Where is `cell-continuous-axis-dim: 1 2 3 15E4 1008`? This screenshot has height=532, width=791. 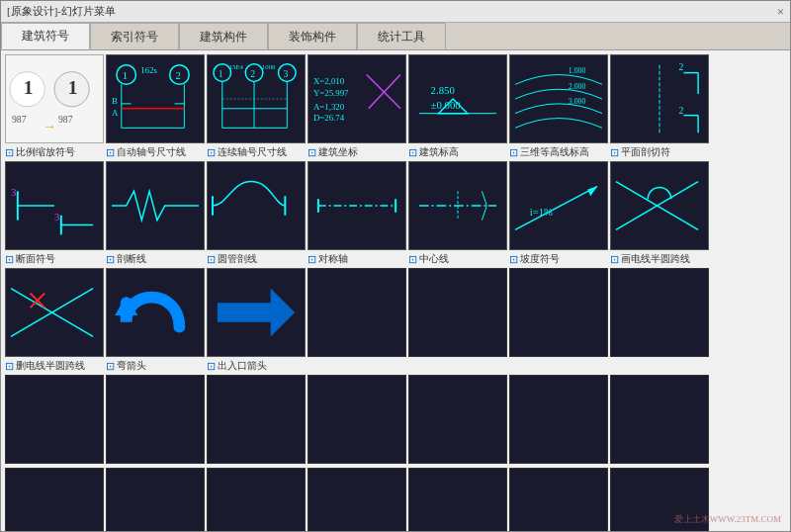 cell-continuous-axis-dim: 1 2 3 15E4 1008 is located at coordinates (256, 107).